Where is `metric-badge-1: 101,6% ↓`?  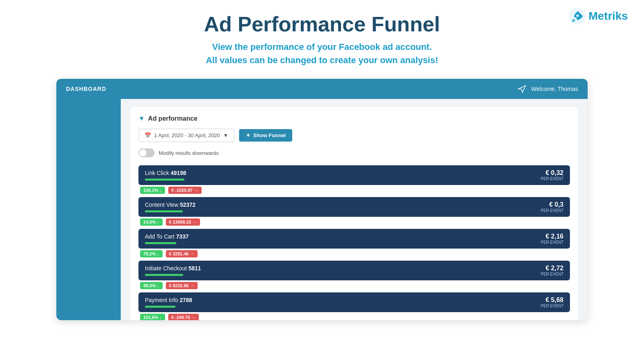
metric-badge-1: 101,6% ↓ is located at coordinates (153, 317).